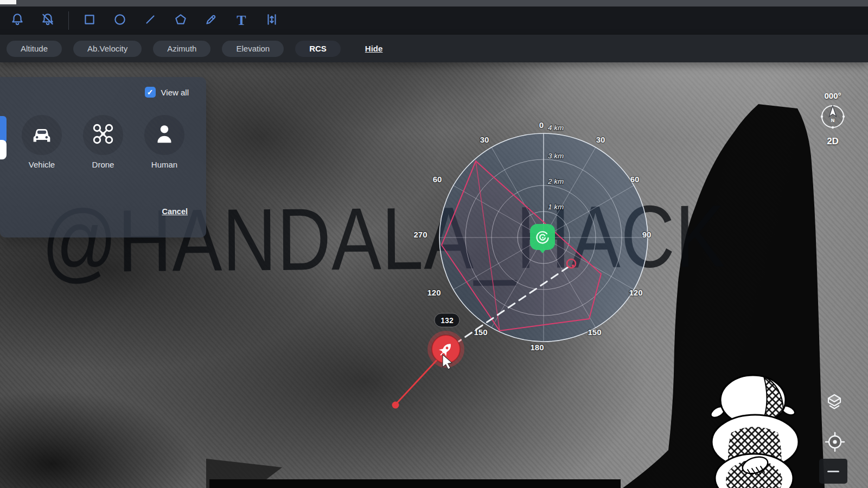 This screenshot has height=488, width=868. I want to click on measure-button, so click(272, 21).